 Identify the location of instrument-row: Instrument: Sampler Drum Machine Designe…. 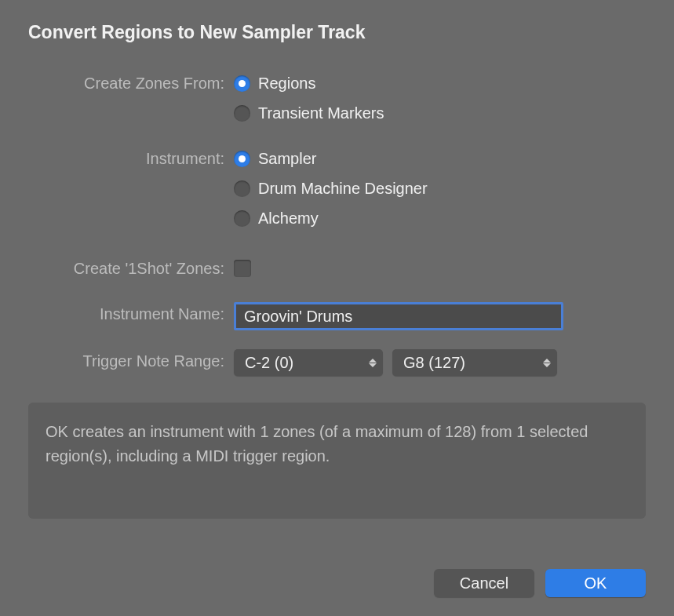
(337, 188).